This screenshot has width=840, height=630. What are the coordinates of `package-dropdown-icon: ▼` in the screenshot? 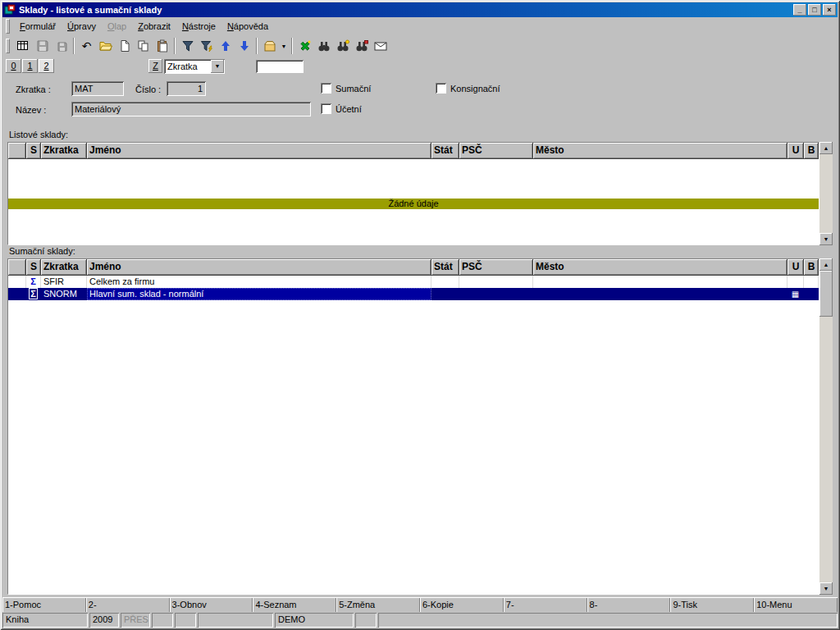 It's located at (284, 46).